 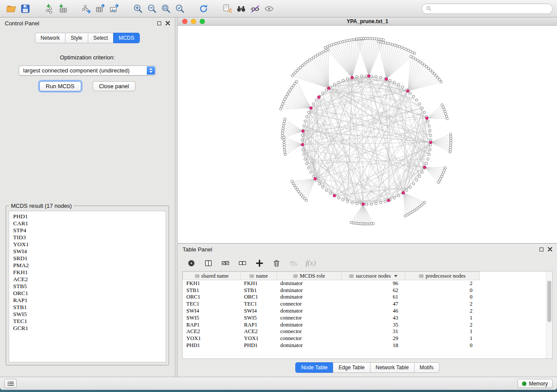 What do you see at coordinates (208, 263) in the screenshot?
I see `split-view-button` at bounding box center [208, 263].